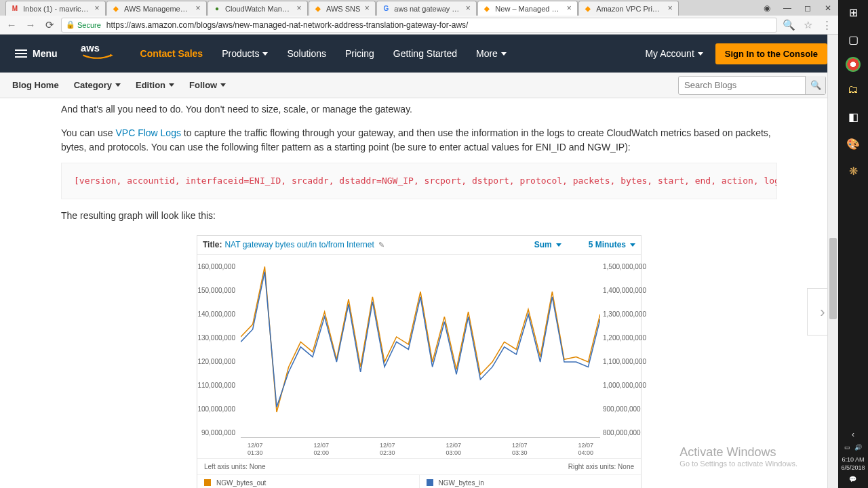  Describe the element at coordinates (203, 85) in the screenshot. I see `follow-label: Follow` at that location.